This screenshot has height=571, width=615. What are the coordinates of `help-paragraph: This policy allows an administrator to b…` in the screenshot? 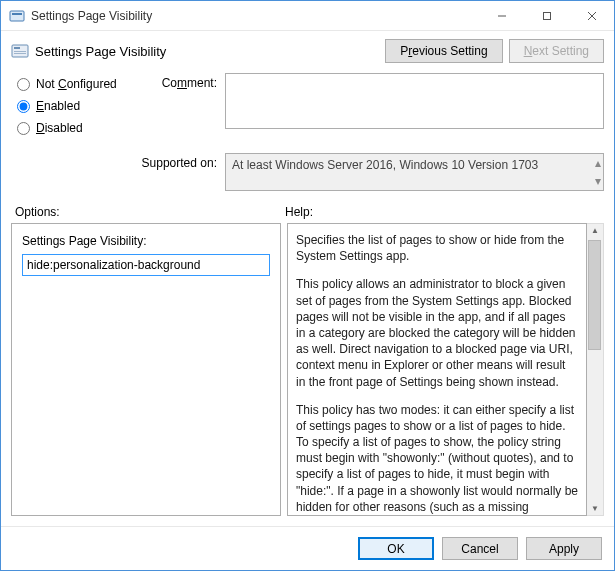 It's located at (437, 332).